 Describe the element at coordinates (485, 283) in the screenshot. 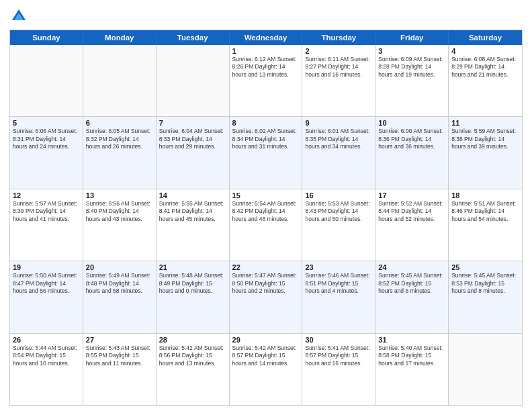

I see `day-info: Sunrise: 5:45 AM Sunset: 8:53 PM Dayligh…` at that location.